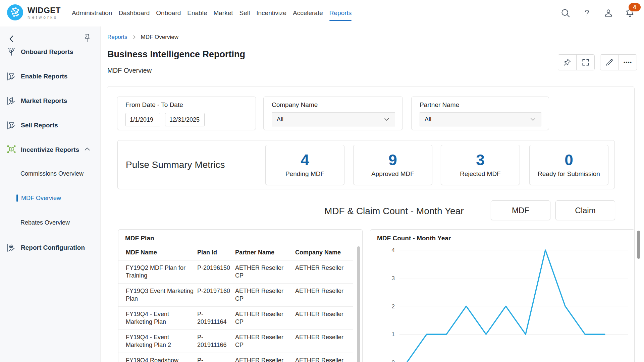  What do you see at coordinates (50, 248) in the screenshot?
I see `sidebar-item-report-configuration: Report Configuration` at bounding box center [50, 248].